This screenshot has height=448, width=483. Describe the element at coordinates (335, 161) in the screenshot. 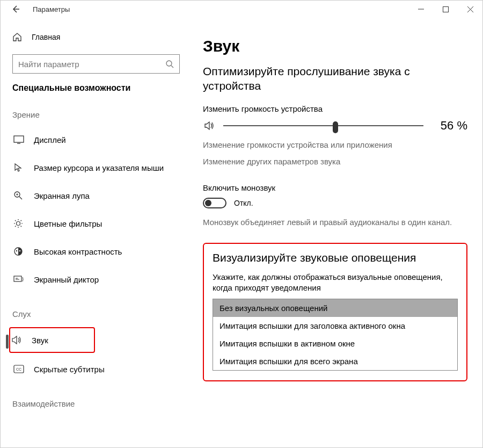

I see `link-other-sound: Изменение других параметров звука` at that location.